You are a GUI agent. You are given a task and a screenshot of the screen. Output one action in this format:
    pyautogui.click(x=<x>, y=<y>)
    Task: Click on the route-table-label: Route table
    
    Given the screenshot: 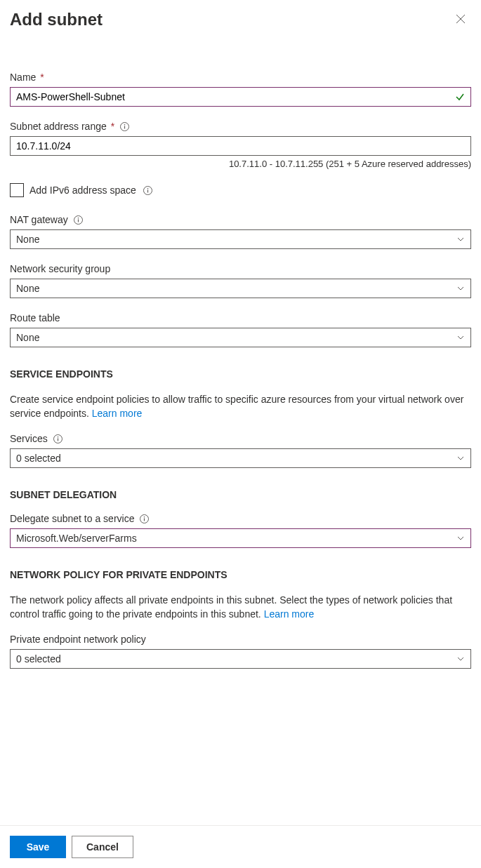 What is the action you would take?
    pyautogui.click(x=240, y=318)
    